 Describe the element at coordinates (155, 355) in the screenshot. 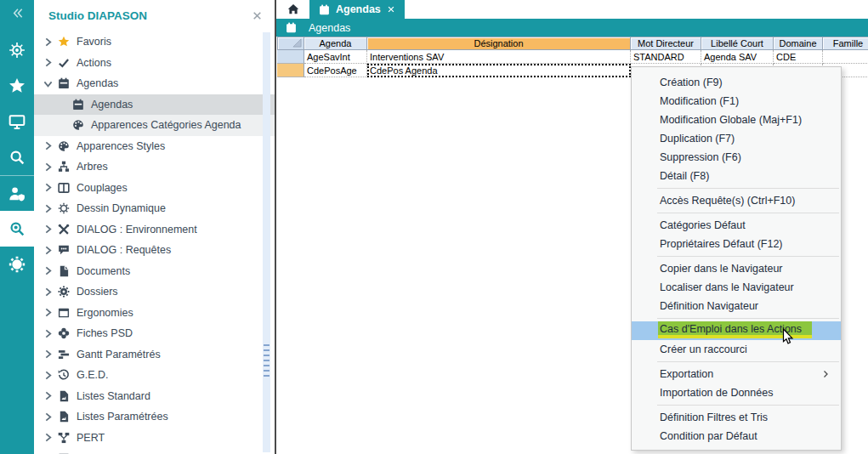

I see `tree-item: Gantt Paramétrés` at that location.